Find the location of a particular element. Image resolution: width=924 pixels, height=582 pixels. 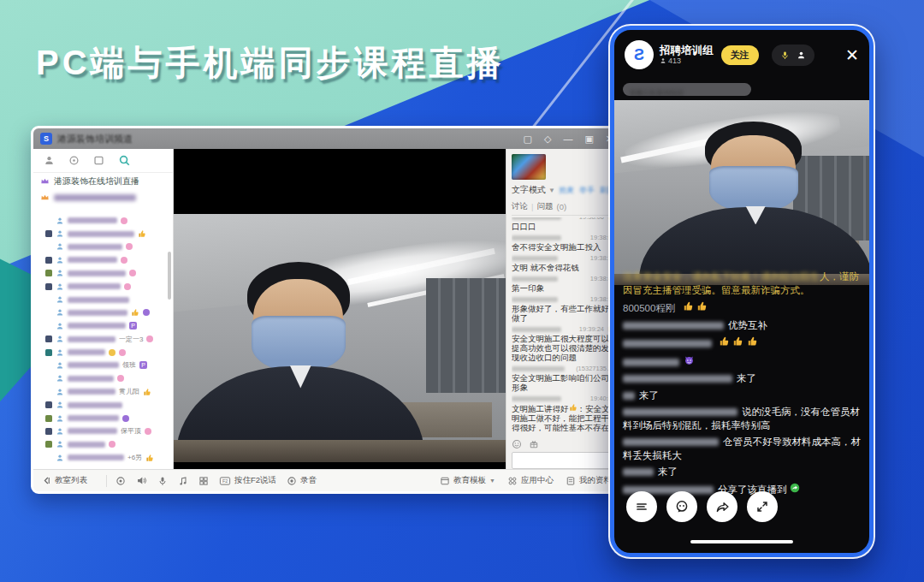

mode-label: 文字模式 is located at coordinates (529, 190).